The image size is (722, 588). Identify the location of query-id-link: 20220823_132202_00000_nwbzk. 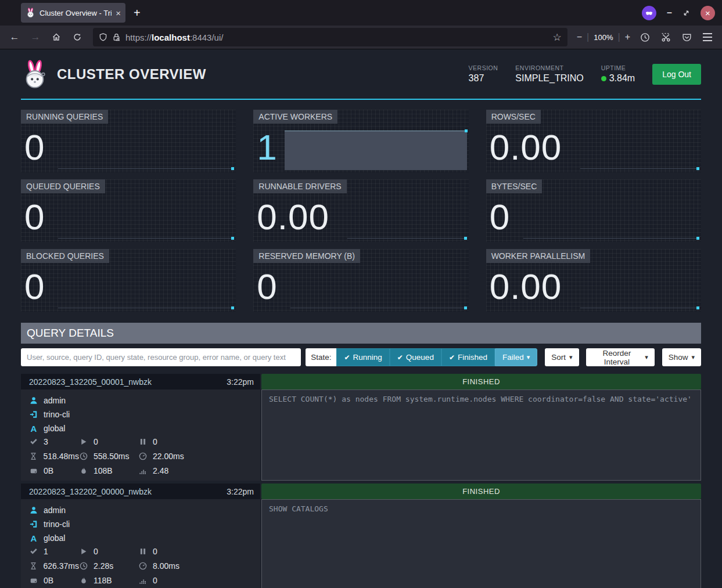
(91, 492).